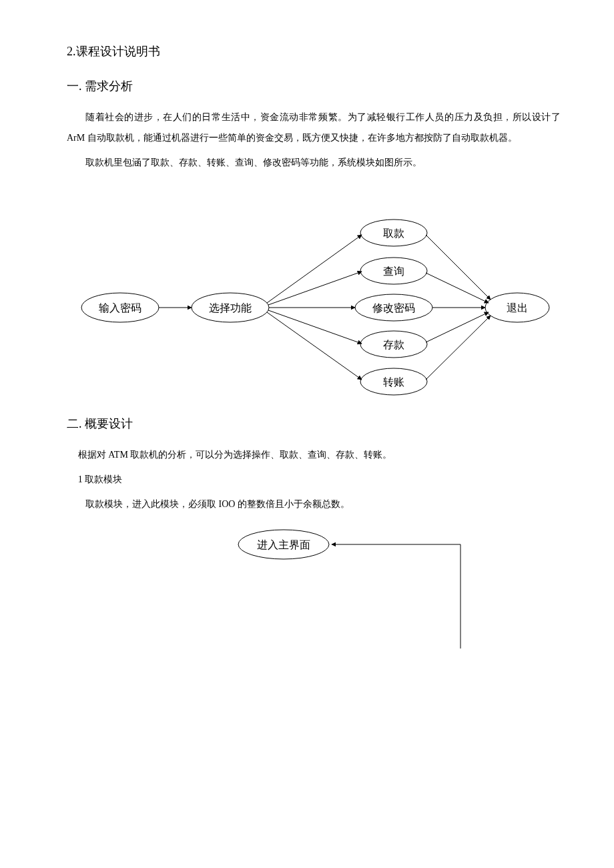 This screenshot has height=868, width=614. What do you see at coordinates (340, 590) in the screenshot?
I see `diagram-withdraw-module: 进入主界面` at bounding box center [340, 590].